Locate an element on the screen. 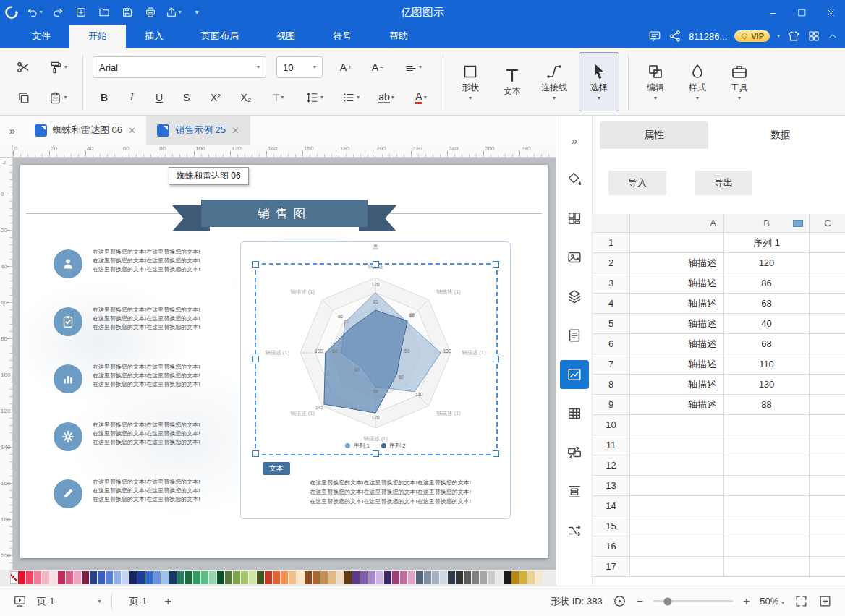 Image resolution: width=845 pixels, height=616 pixels. text-style-button: T▾ is located at coordinates (279, 98).